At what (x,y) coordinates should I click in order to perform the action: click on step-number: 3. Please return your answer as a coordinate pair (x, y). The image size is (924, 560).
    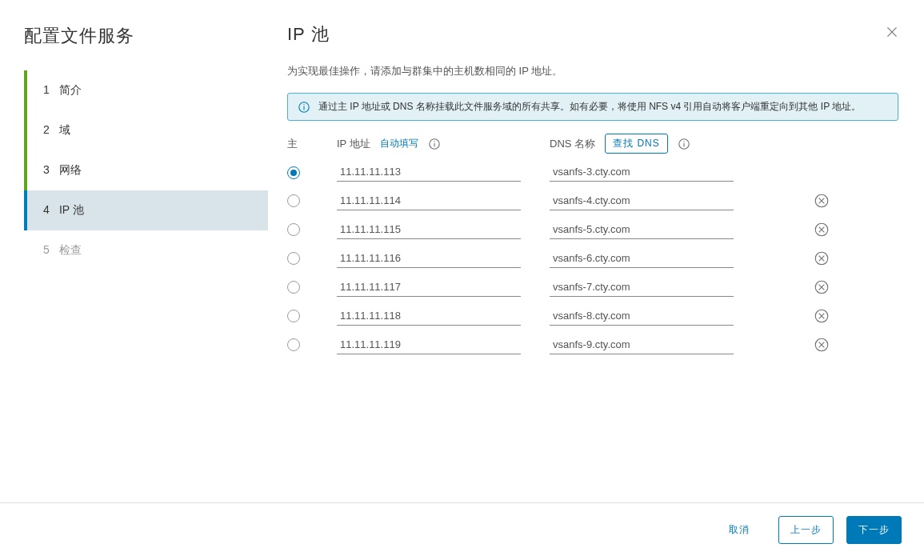
    Looking at the image, I should click on (50, 170).